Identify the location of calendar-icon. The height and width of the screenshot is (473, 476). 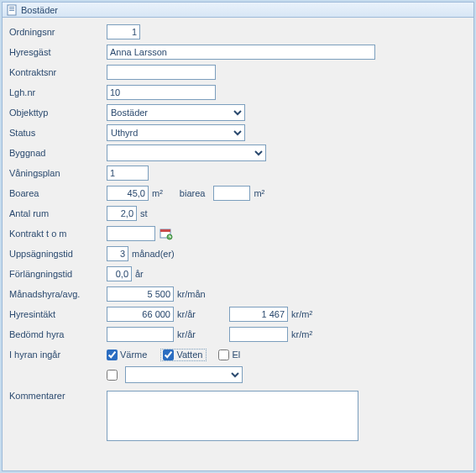
(166, 234).